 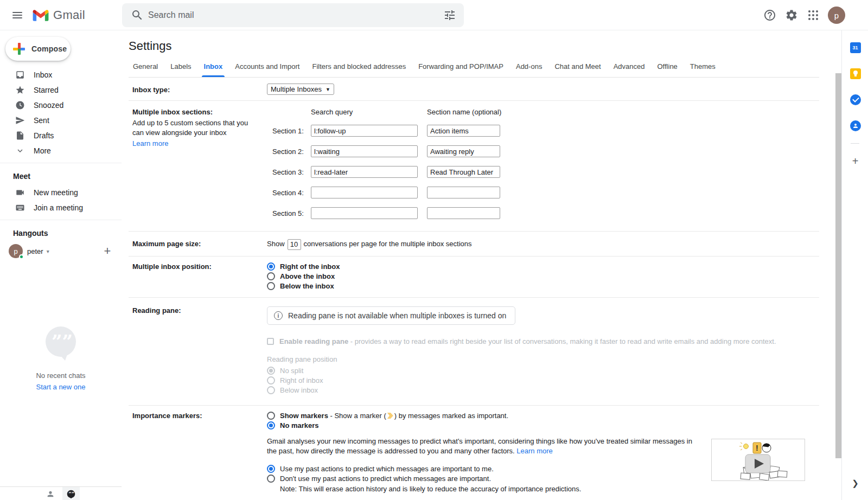 What do you see at coordinates (61, 251) in the screenshot?
I see `hangouts-user-row: p peter ▾ +` at bounding box center [61, 251].